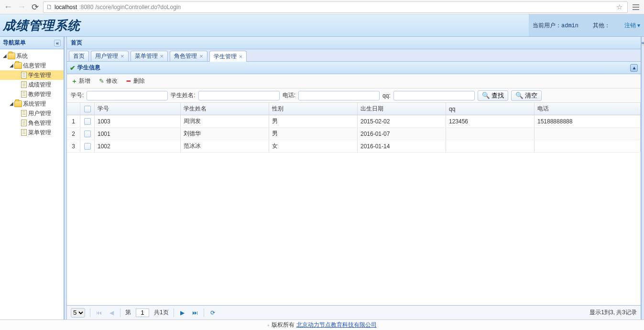 Image resolution: width=644 pixels, height=330 pixels. What do you see at coordinates (547, 25) in the screenshot?
I see `current-user-label: 当前用户：` at bounding box center [547, 25].